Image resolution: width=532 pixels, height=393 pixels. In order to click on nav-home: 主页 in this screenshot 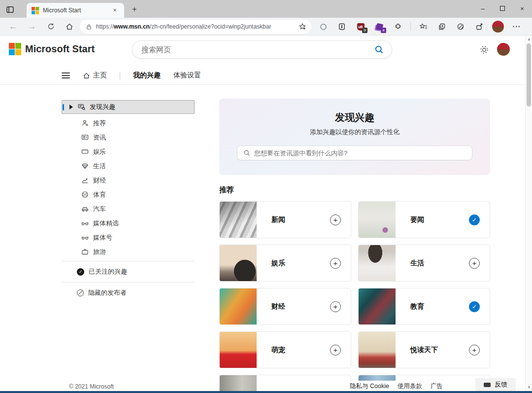, I will do `click(95, 75)`.